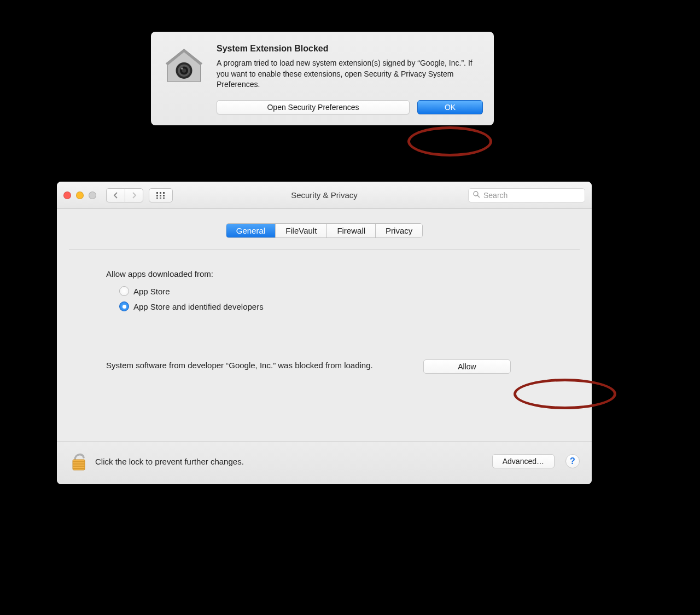 This screenshot has width=700, height=615. Describe the element at coordinates (184, 79) in the screenshot. I see `security-house-icon` at that location.